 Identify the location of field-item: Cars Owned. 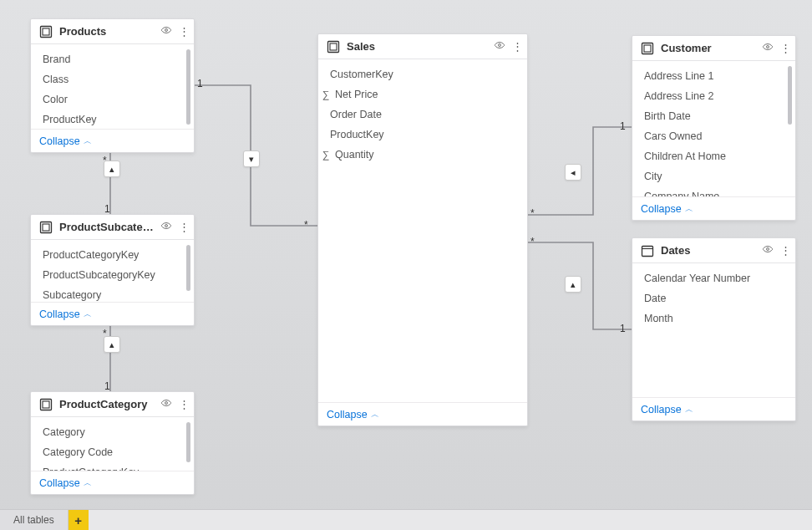
(713, 136).